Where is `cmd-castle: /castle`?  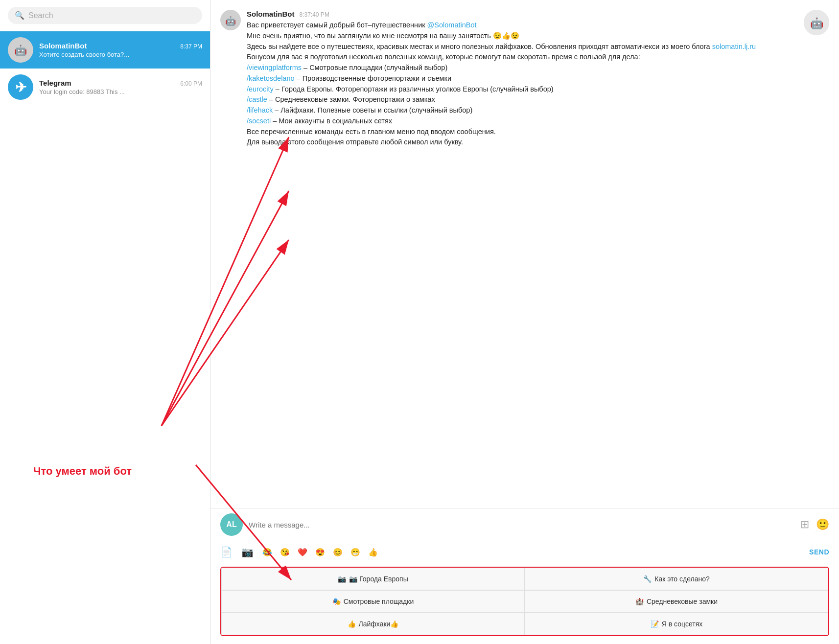
cmd-castle: /castle is located at coordinates (257, 99).